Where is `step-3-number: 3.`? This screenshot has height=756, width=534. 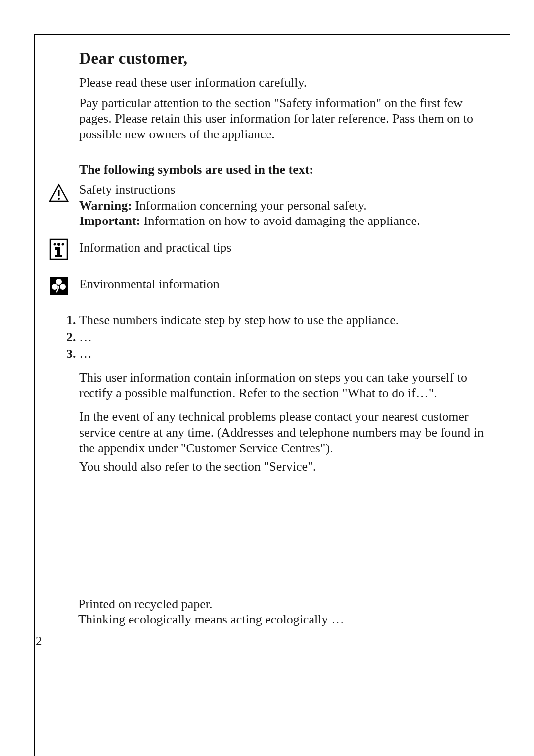
step-3-number: 3. is located at coordinates (73, 354).